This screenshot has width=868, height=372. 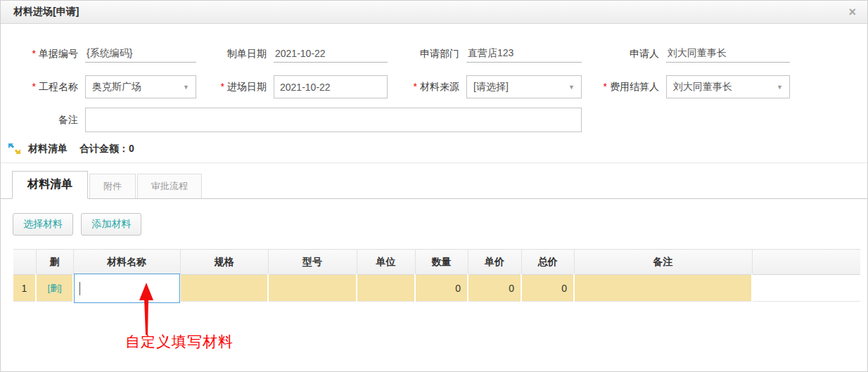 What do you see at coordinates (170, 186) in the screenshot?
I see `tab-approval-flow: 审批流程` at bounding box center [170, 186].